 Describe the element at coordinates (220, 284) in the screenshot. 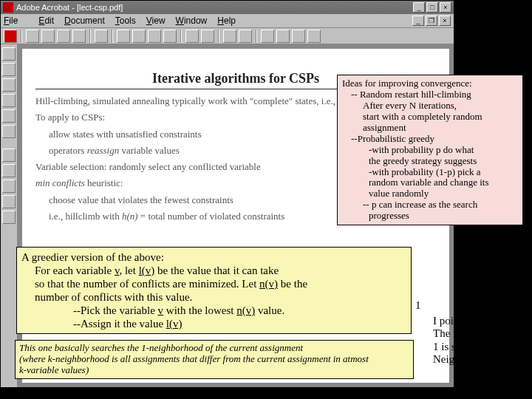

I see `annotation-line: so that the number of conflicts are mini…` at that location.